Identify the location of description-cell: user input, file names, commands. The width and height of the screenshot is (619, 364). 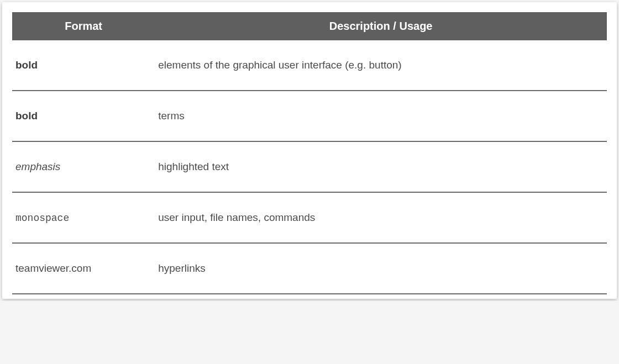
(381, 218).